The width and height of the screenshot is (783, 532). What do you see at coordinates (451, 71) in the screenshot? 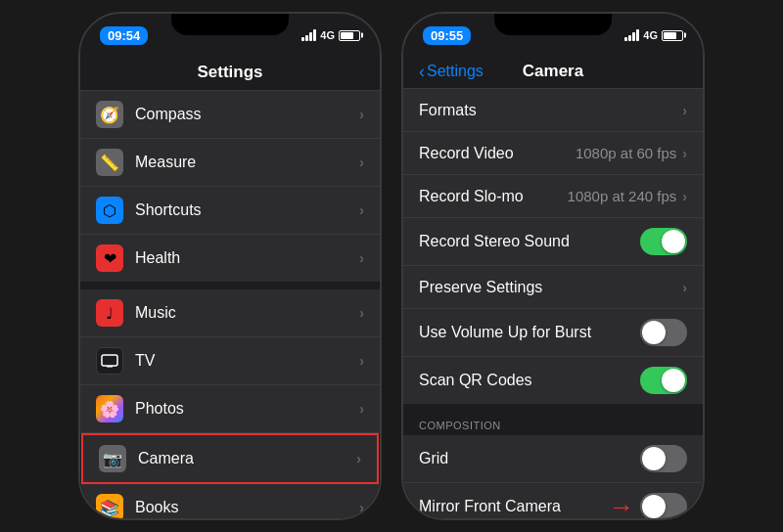
I see `back-button: ‹ Settings` at bounding box center [451, 71].